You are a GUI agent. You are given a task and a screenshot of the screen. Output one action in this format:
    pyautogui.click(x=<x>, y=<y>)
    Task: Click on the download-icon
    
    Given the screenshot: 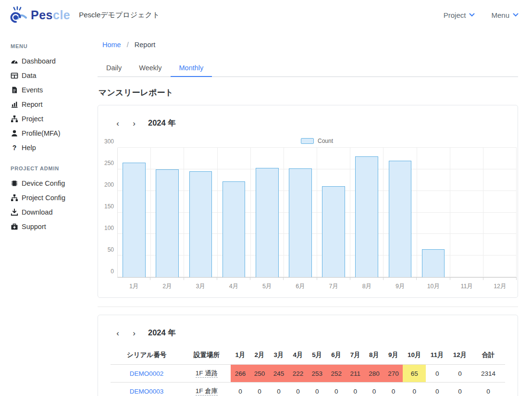 What is the action you would take?
    pyautogui.click(x=14, y=212)
    